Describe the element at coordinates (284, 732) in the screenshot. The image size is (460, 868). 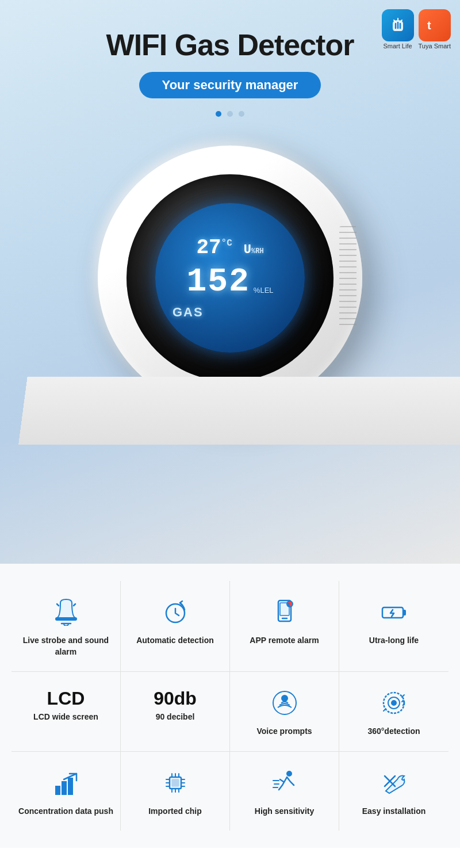
I see `feature-voice-title: Voice prompts` at that location.